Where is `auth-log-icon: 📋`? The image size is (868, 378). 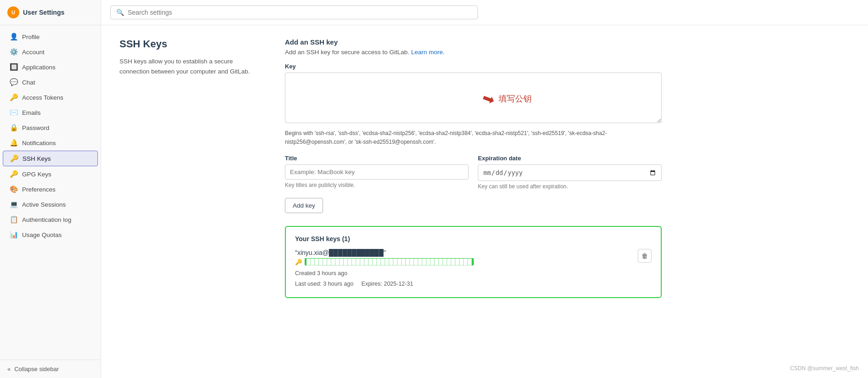 auth-log-icon: 📋 is located at coordinates (14, 220).